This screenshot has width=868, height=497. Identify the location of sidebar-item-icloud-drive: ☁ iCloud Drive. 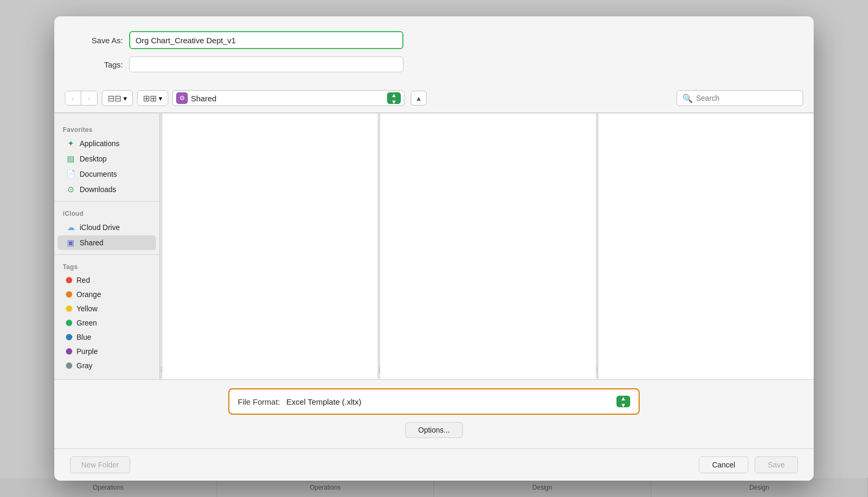
(107, 227).